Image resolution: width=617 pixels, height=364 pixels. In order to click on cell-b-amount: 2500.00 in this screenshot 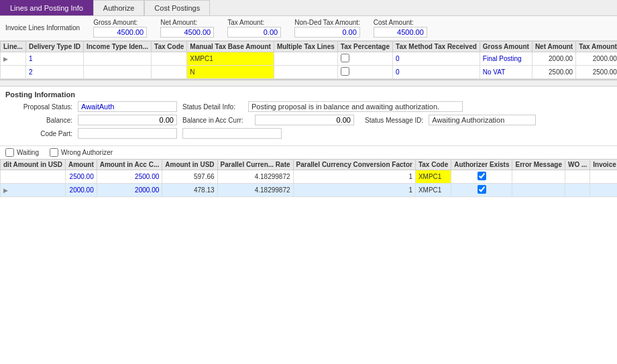, I will do `click(129, 177)`.